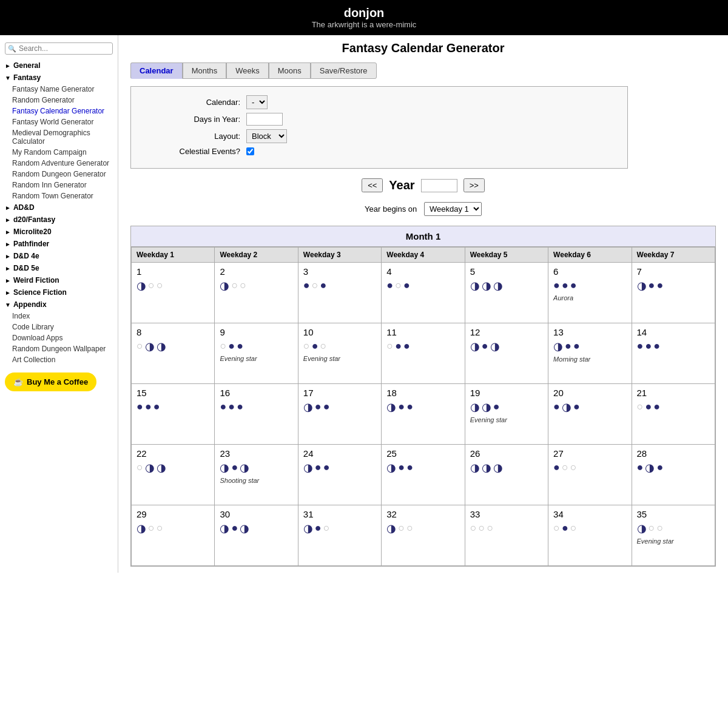 The width and height of the screenshot is (728, 728). What do you see at coordinates (423, 70) in the screenshot?
I see `tabs: CalendarMonthsWeeksMoonsSave/Restore` at bounding box center [423, 70].